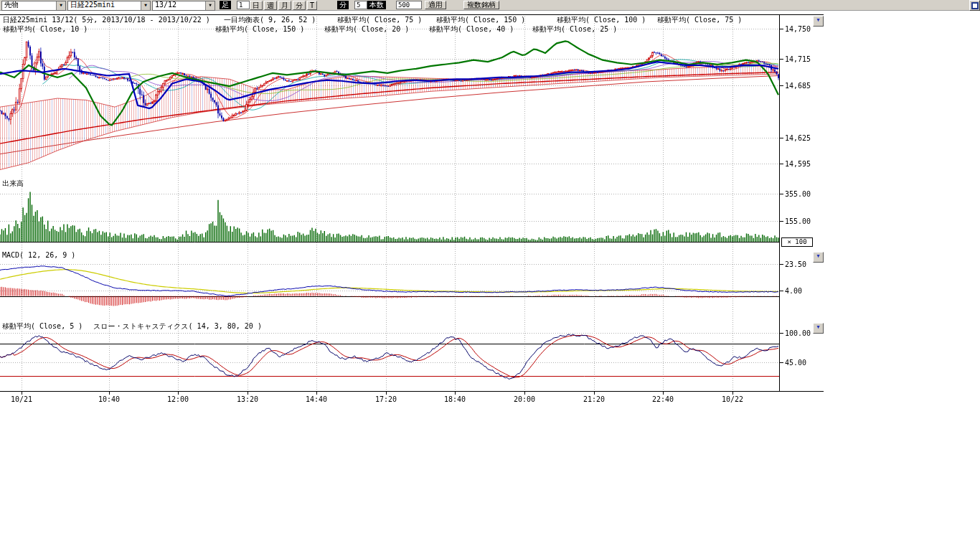 The height and width of the screenshot is (551, 980). What do you see at coordinates (490, 6) in the screenshot?
I see `toolbar: 先物 ▼ 日経225mini ▼ 13/12 ▼ 足 1 日週月分T 分 5 本…` at bounding box center [490, 6].